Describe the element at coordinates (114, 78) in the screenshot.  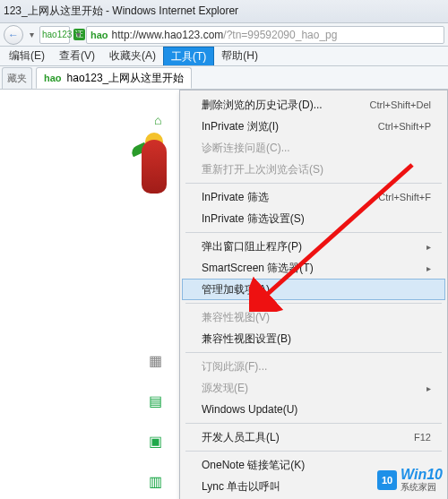
I see `page-tab: hao hao123_上网从这里开始` at that location.